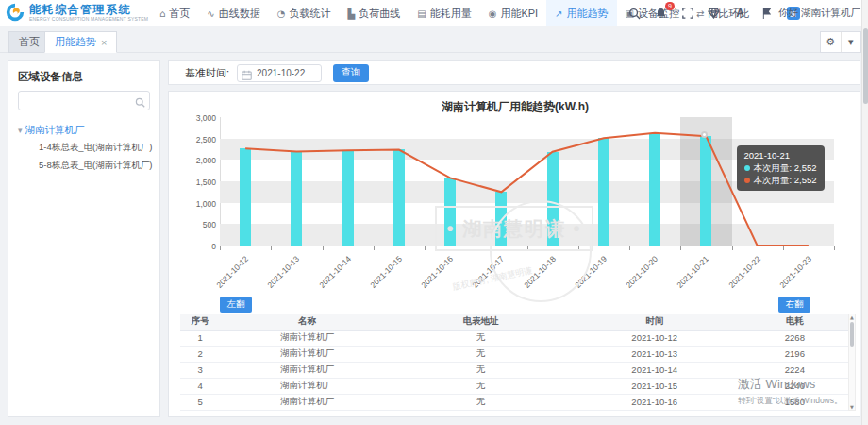 This screenshot has height=425, width=868. Describe the element at coordinates (852, 363) in the screenshot. I see `table-scrollbar: ▲ ▼` at that location.